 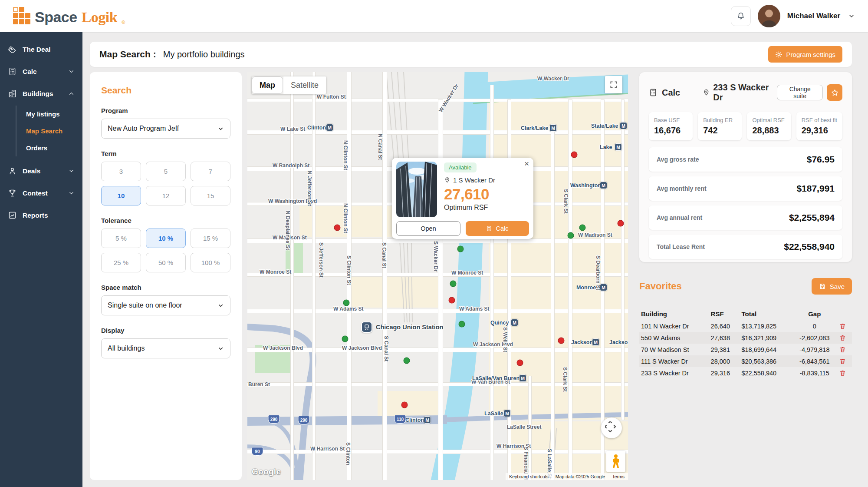 What do you see at coordinates (725, 338) in the screenshot?
I see `fav-rsf: 27,638` at bounding box center [725, 338].